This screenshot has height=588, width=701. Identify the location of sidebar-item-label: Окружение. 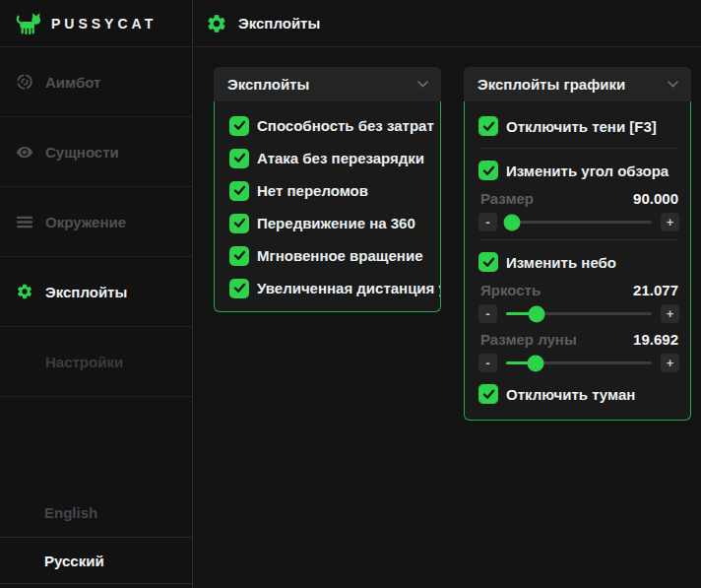
(86, 223).